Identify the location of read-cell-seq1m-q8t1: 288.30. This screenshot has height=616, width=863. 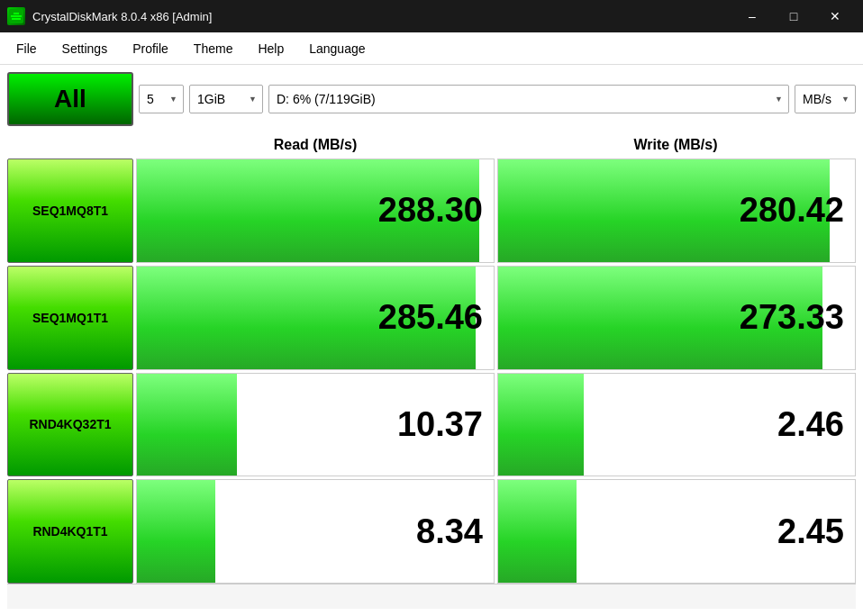
(315, 211).